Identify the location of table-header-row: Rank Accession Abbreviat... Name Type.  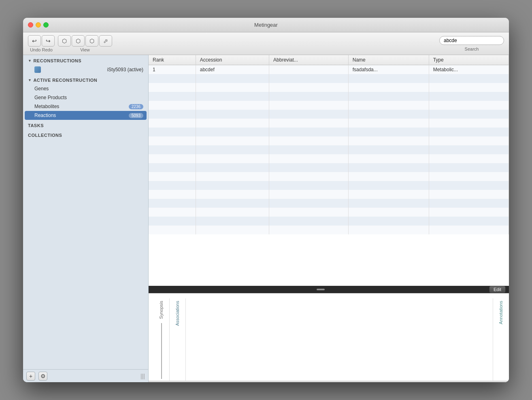
(329, 60).